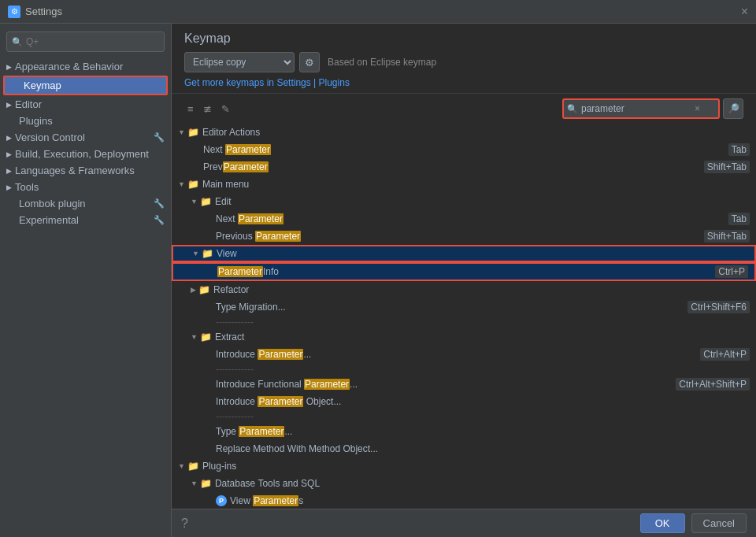 The width and height of the screenshot is (756, 537). What do you see at coordinates (482, 483) in the screenshot?
I see `tree-item-label: Database Tools and SQL` at bounding box center [482, 483].